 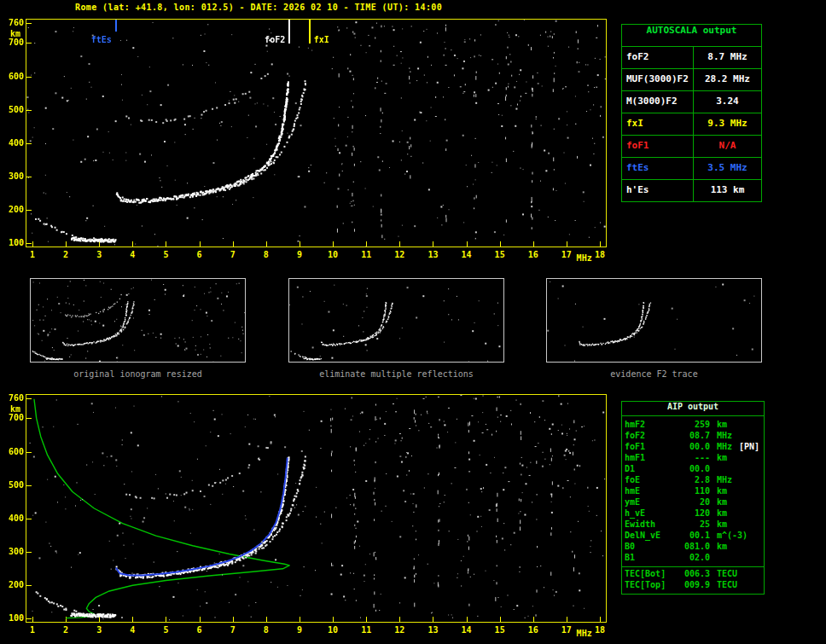 I want to click on aip-row-label: hmE, so click(x=650, y=491).